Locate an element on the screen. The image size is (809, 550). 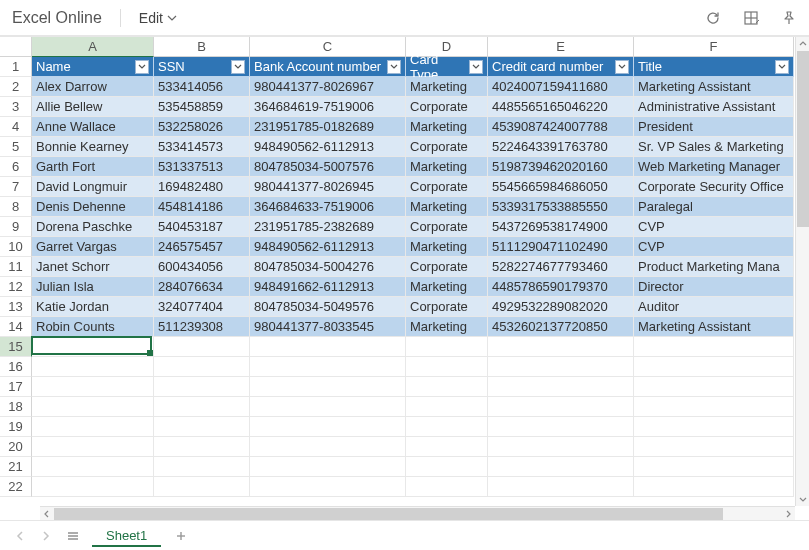
row-header-3: 3 is located at coordinates (16, 107).